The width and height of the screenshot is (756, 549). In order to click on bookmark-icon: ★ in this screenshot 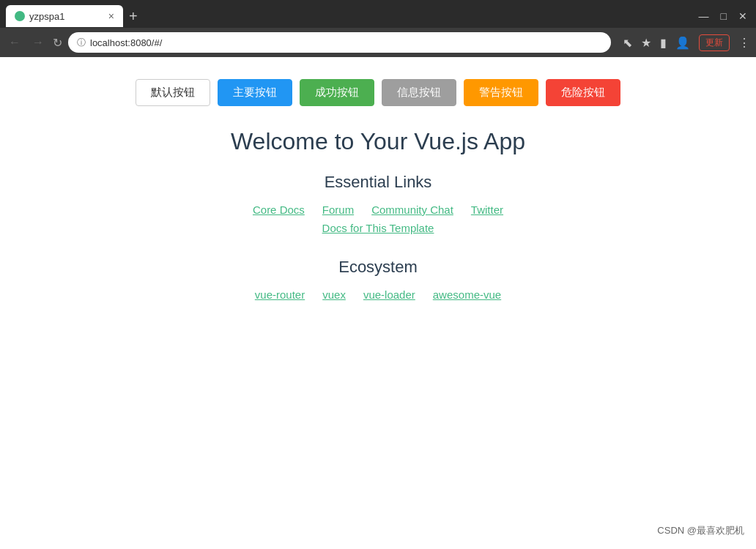, I will do `click(646, 42)`.